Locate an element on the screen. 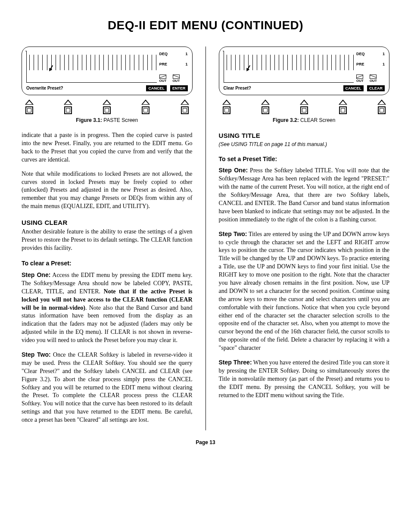 Image resolution: width=411 pixels, height=532 pixels. figure-clear-screen: DEQ1 PRE1 OUT OUT Clear Preset? CANCEL C… is located at coordinates (304, 71).